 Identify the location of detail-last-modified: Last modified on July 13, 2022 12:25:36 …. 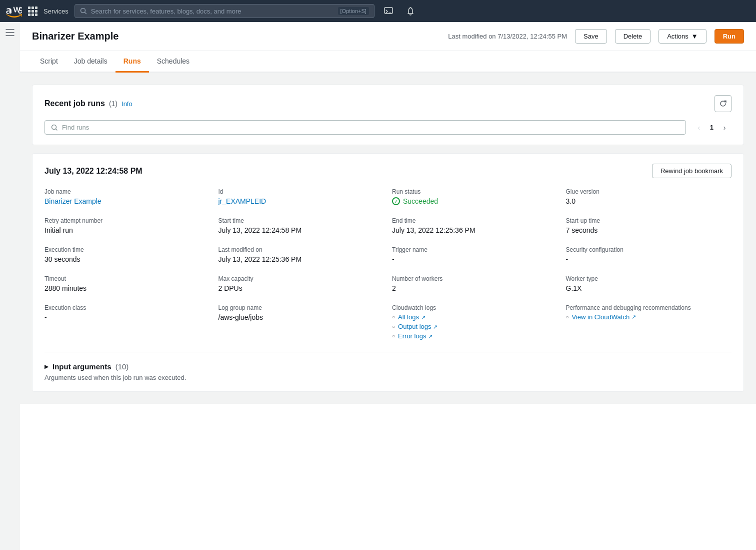
(302, 255).